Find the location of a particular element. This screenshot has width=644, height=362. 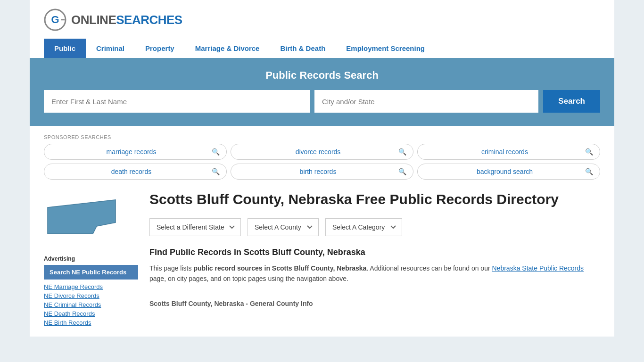

main-nav: Public Criminal Property Marriage & Divo… is located at coordinates (322, 48).